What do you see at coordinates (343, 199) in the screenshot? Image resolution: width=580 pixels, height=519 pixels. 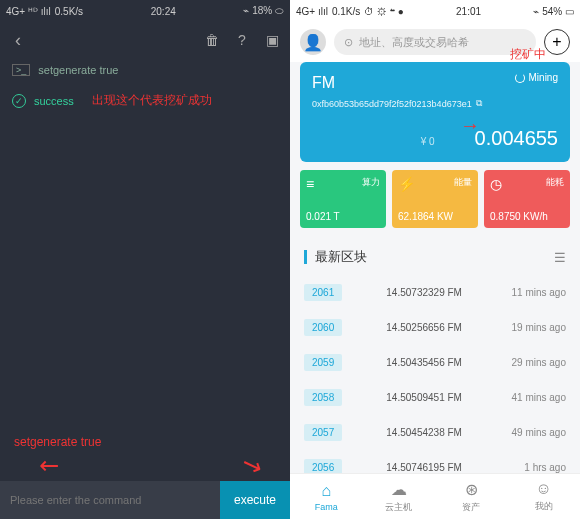 I see `stat-card: ≡算力0.021 T` at bounding box center [343, 199].